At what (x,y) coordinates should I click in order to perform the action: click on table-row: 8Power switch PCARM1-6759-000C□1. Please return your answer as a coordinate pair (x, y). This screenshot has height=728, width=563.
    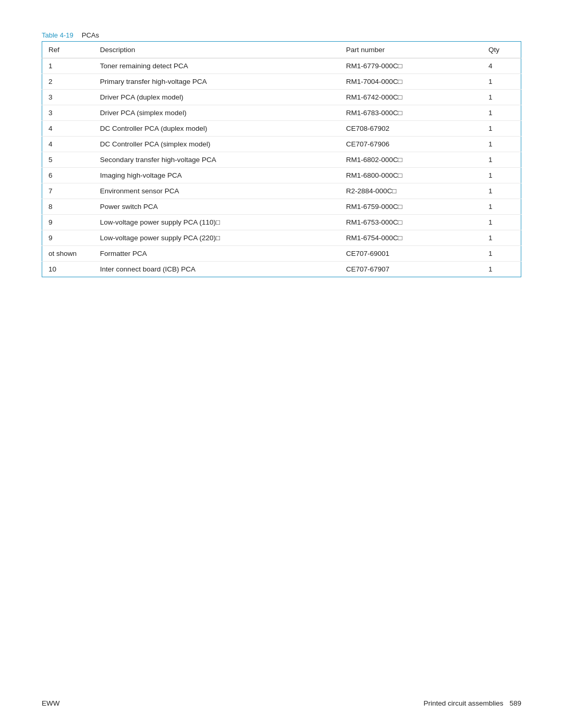
    Looking at the image, I should click on (282, 207).